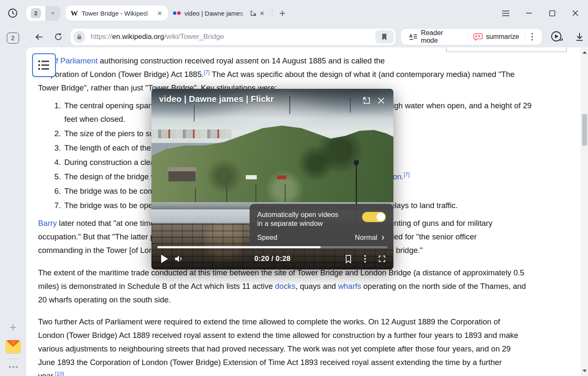 This screenshot has width=588, height=376. What do you see at coordinates (13, 347) in the screenshot?
I see `mail-app-icon` at bounding box center [13, 347].